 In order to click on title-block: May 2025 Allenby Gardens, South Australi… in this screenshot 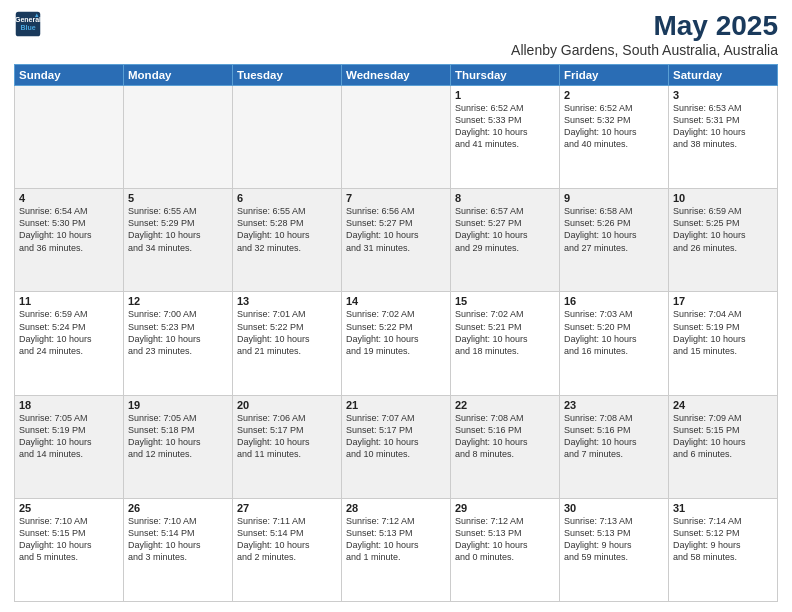, I will do `click(644, 34)`.